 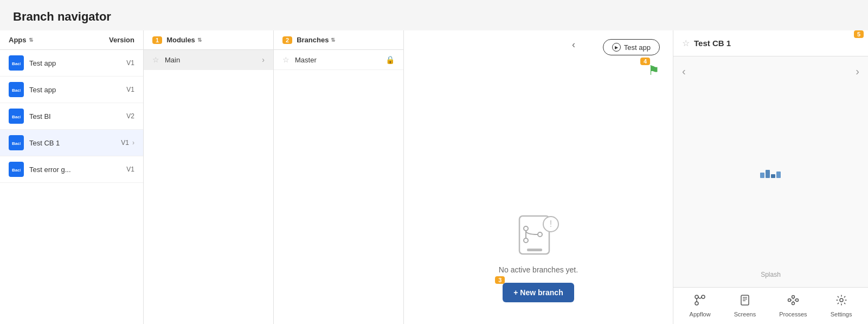 What do you see at coordinates (287, 40) in the screenshot?
I see `branches-badge: 2` at bounding box center [287, 40].